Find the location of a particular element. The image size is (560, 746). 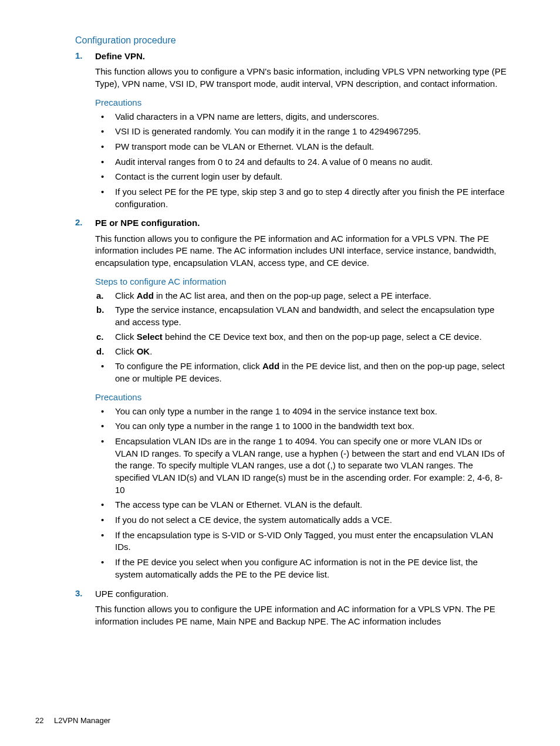

lettered-list: a.Click Add in the AC list area, and the… is located at coordinates (301, 324).